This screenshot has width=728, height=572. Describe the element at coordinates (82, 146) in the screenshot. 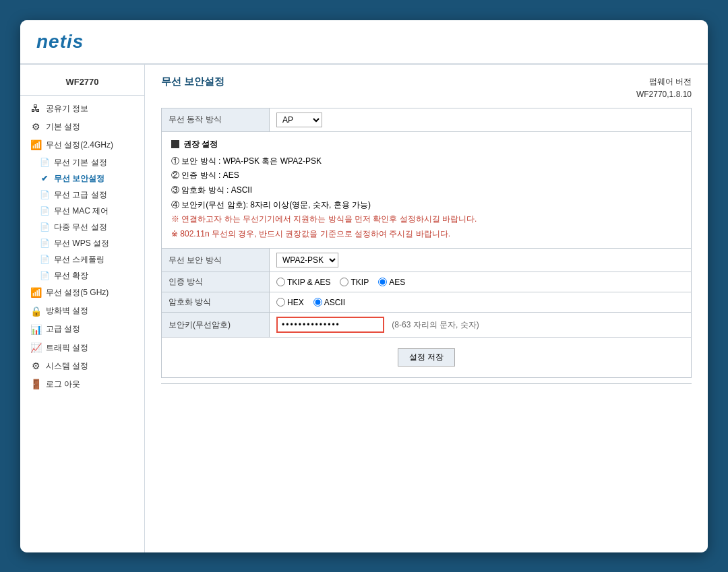

I see `sidebar-item-wireless-24: 📶 무선 설정(2.4GHz)` at that location.